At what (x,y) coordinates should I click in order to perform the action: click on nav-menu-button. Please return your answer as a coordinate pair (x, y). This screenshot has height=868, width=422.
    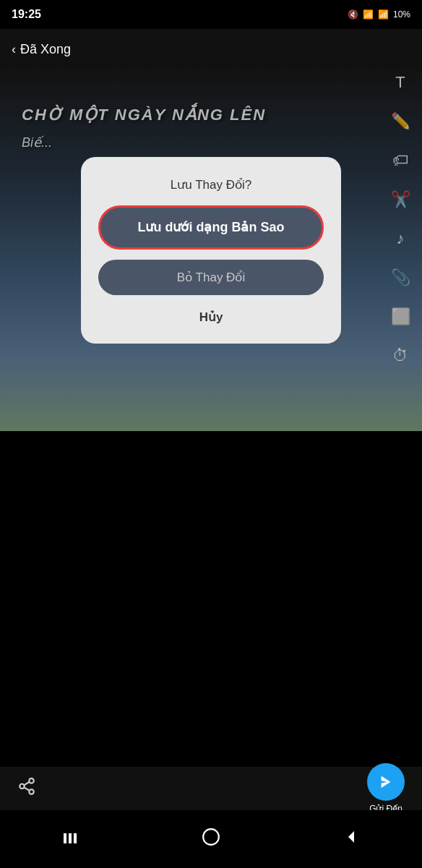
    Looking at the image, I should click on (70, 839).